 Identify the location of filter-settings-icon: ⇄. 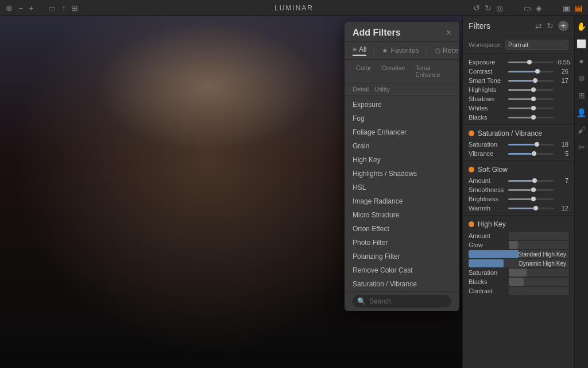
(539, 26).